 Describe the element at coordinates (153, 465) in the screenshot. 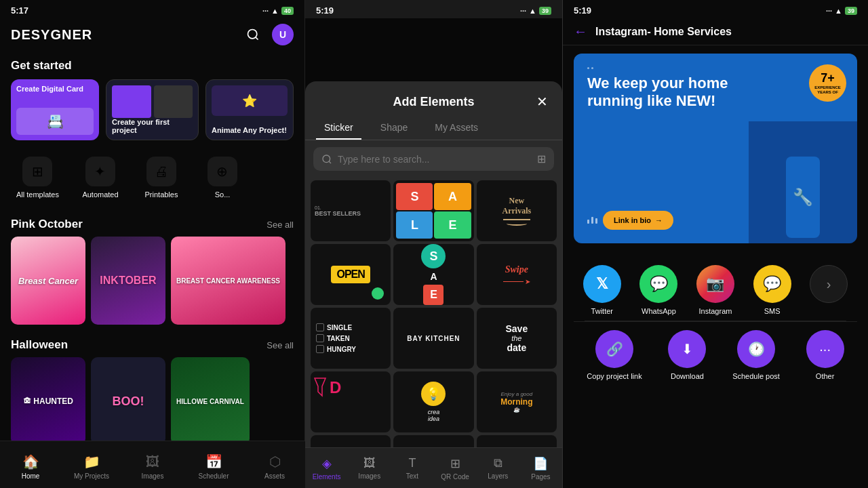

I see `nav-images: 🖼 Images` at that location.